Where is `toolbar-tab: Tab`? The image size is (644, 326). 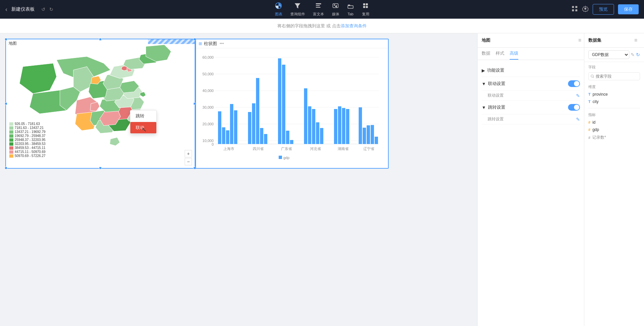
toolbar-tab: Tab is located at coordinates (351, 9).